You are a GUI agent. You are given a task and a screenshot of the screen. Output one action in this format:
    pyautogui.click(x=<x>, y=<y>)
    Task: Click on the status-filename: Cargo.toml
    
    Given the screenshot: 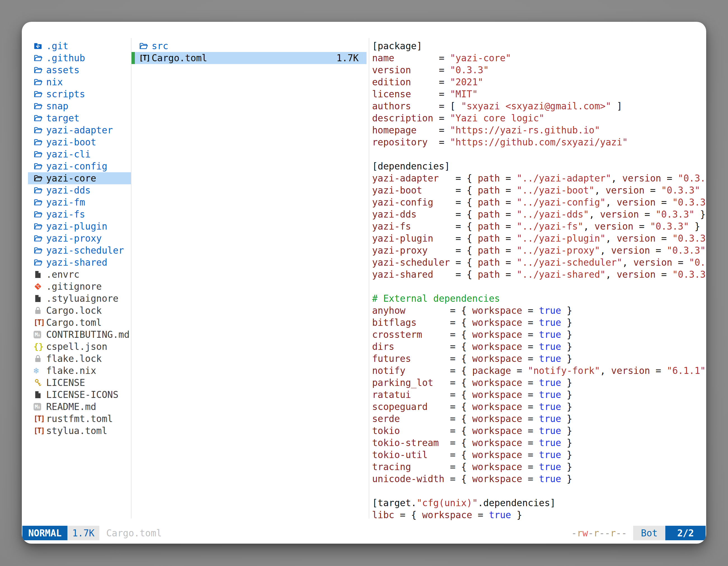 What is the action you would take?
    pyautogui.click(x=134, y=533)
    